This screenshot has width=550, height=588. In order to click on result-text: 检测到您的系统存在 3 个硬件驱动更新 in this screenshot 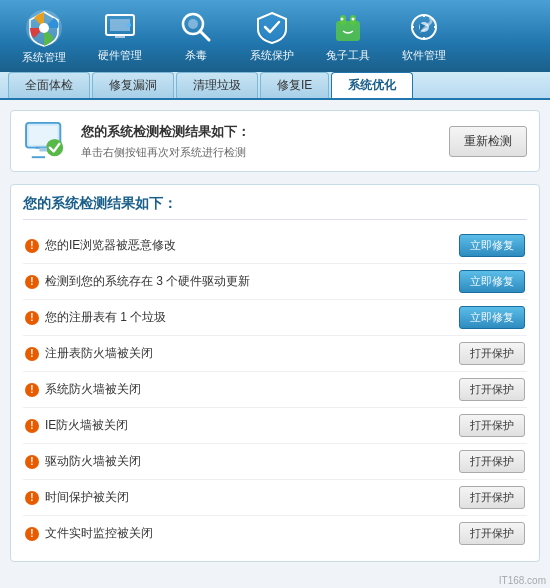, I will do `click(148, 282)`.